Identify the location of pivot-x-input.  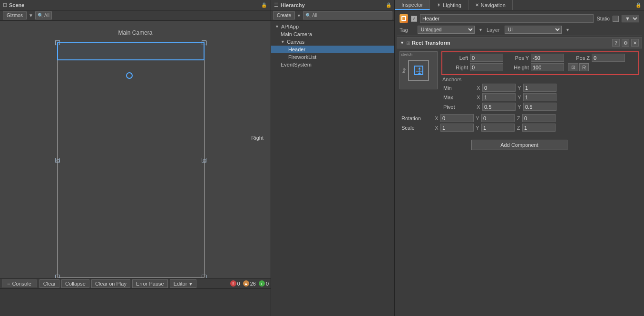
(499, 106).